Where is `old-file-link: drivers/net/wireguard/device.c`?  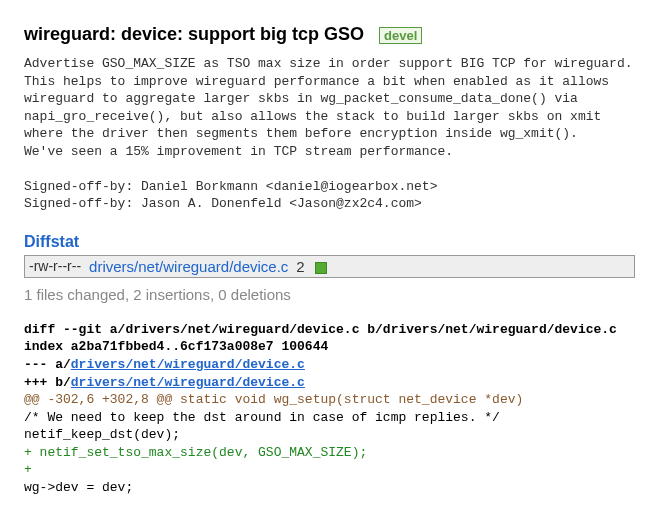
old-file-link: drivers/net/wireguard/device.c is located at coordinates (188, 364).